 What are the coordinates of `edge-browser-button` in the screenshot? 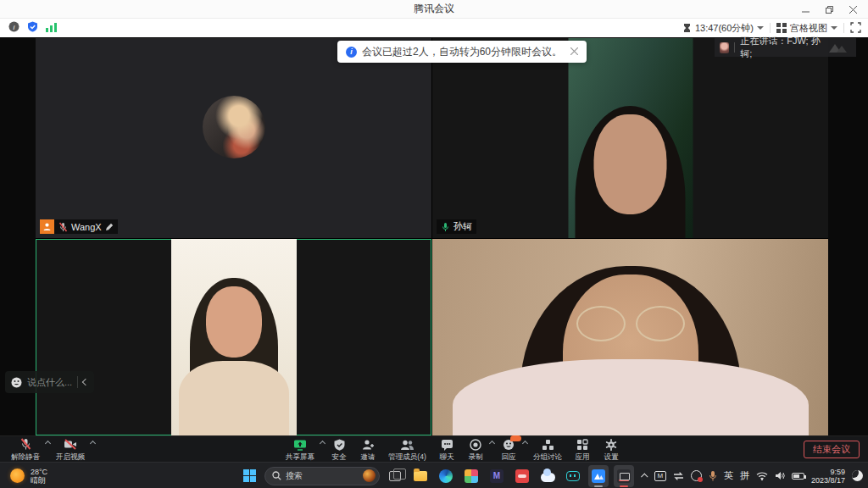 It's located at (446, 476).